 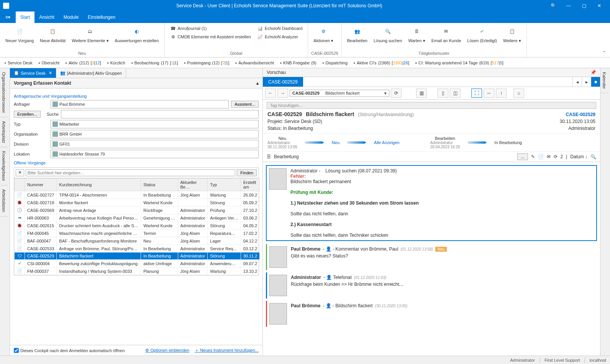 I want to click on refresh-button: ⟳, so click(x=396, y=93).